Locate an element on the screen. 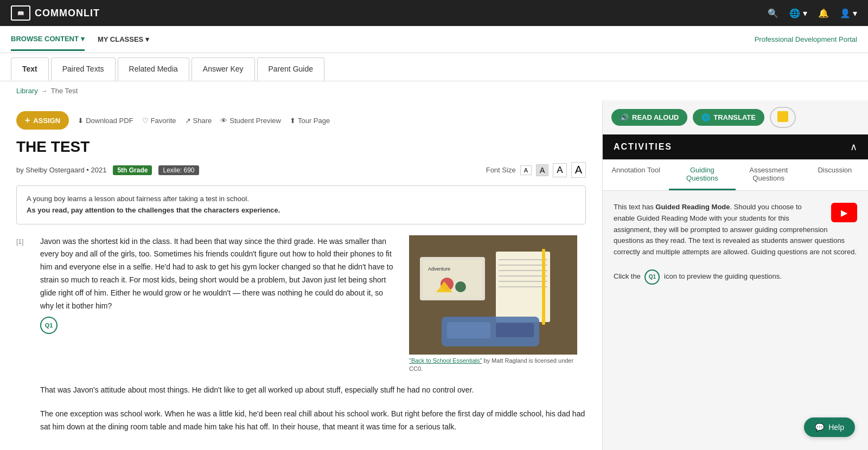 This screenshot has height=450, width=868. action-buttons-row: 🔊 READ ALOUD 🌐 TRANSLATE is located at coordinates (736, 117).